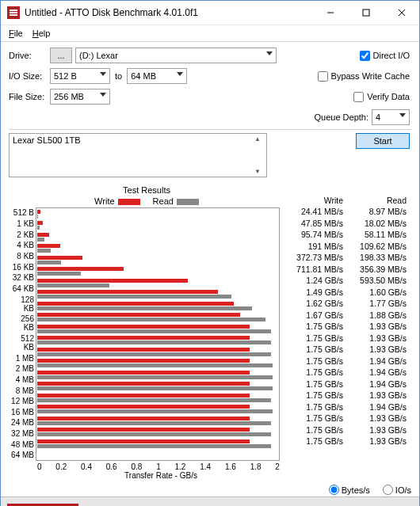 The image size is (420, 506). I want to click on read-value: 18.02 MB/s, so click(377, 223).